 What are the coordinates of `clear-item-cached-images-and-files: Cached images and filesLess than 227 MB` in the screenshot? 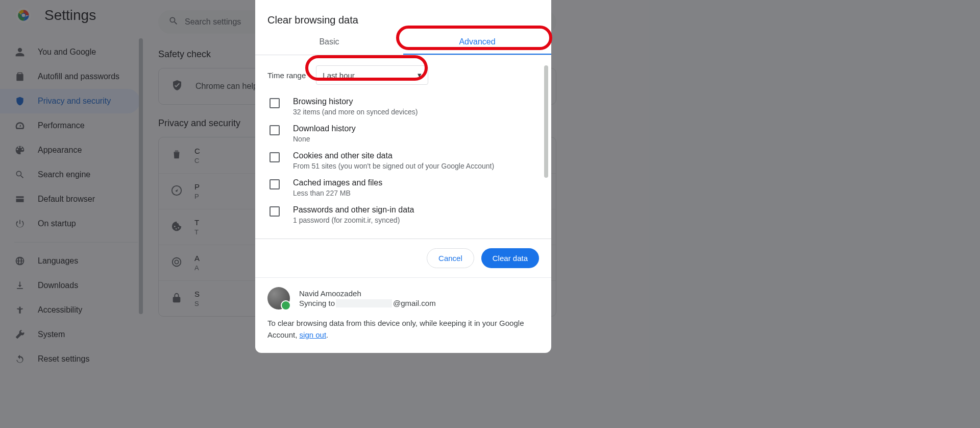 It's located at (403, 188).